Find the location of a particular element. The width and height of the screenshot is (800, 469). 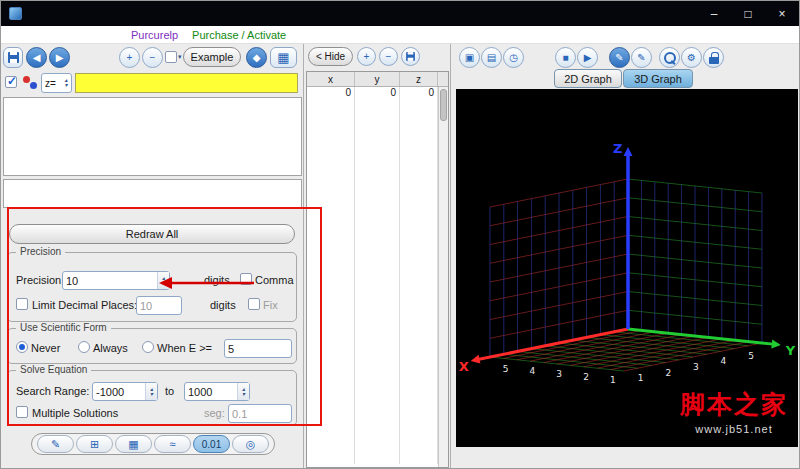

threshold-input is located at coordinates (258, 348).